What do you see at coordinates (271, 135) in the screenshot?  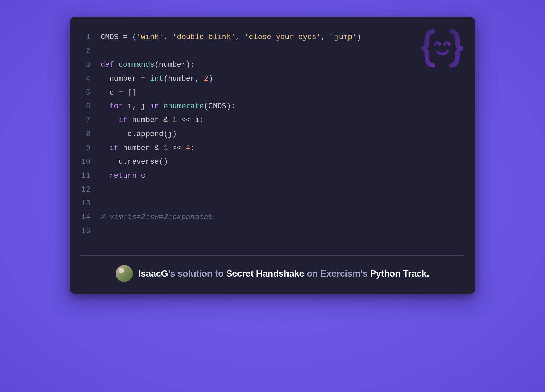 I see `code-line: 8 c.append(j)` at bounding box center [271, 135].